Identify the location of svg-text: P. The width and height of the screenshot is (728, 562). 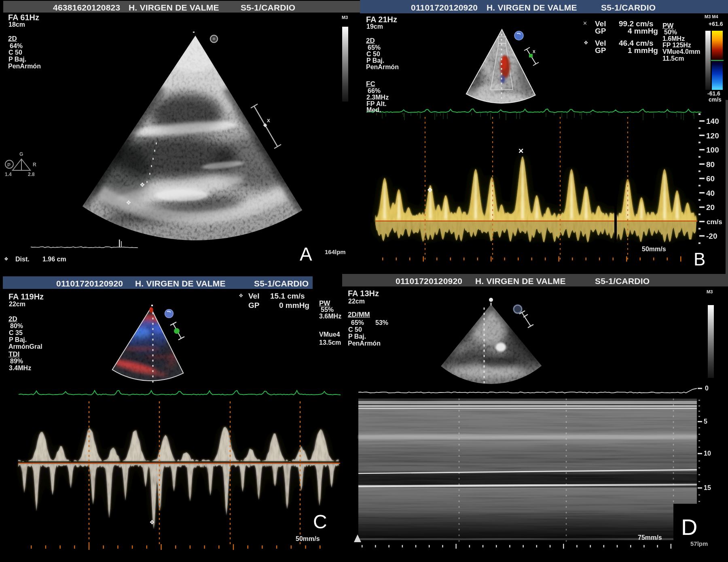
(9, 165).